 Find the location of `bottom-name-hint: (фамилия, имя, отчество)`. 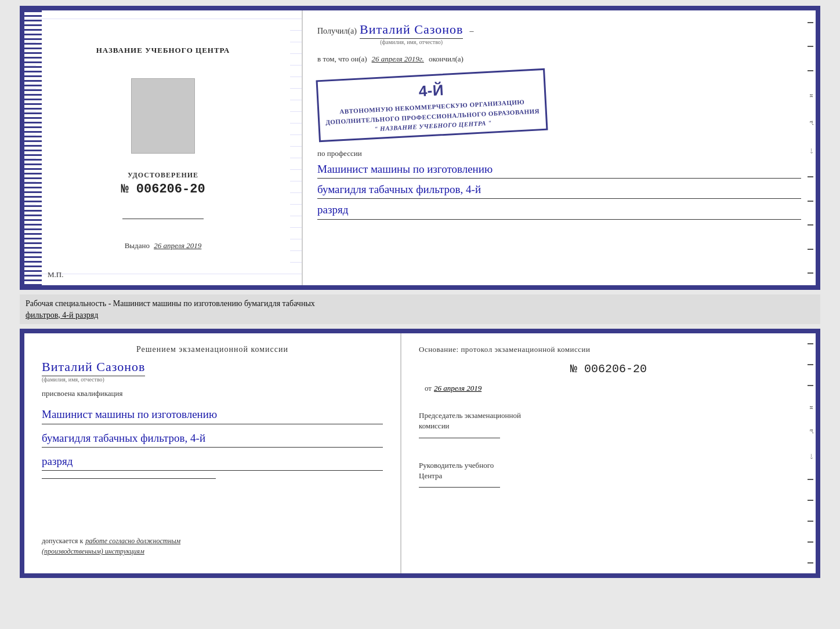

bottom-name-hint: (фамилия, имя, отчество) is located at coordinates (73, 379).